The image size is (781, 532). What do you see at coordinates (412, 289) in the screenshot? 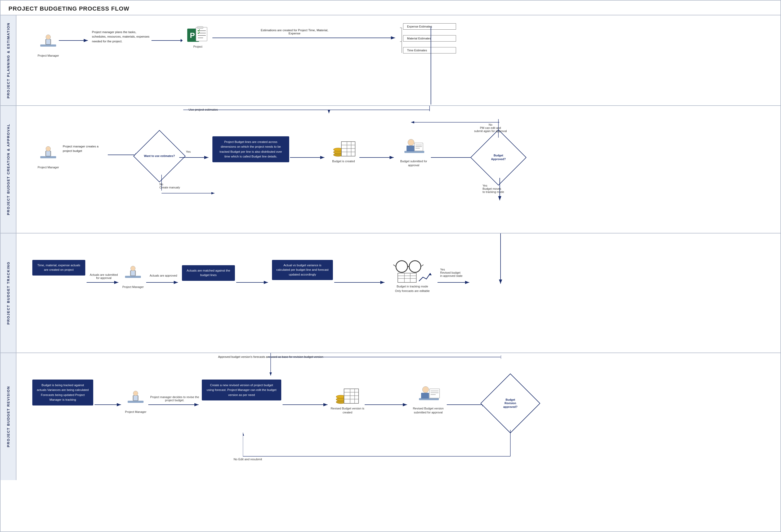
I see `budget-tracking-label: Budget in tracking modeOnly forecasts ar…` at bounding box center [412, 289].